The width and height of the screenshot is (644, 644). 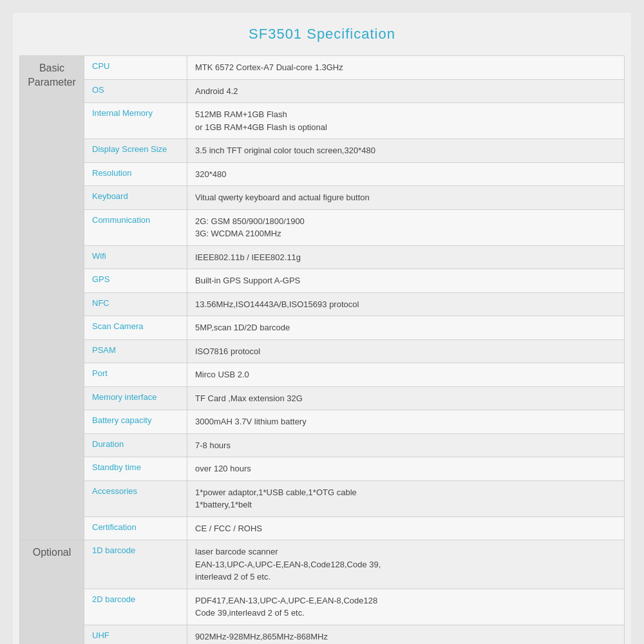 I want to click on table-row: PortMirco USB 2.0, so click(x=322, y=375).